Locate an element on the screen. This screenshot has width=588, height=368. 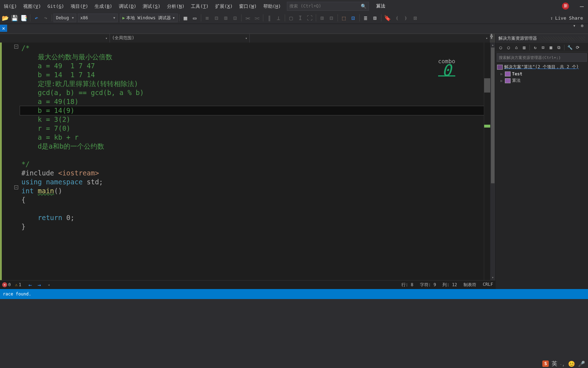
nav-back-icon: ← is located at coordinates (30, 285).